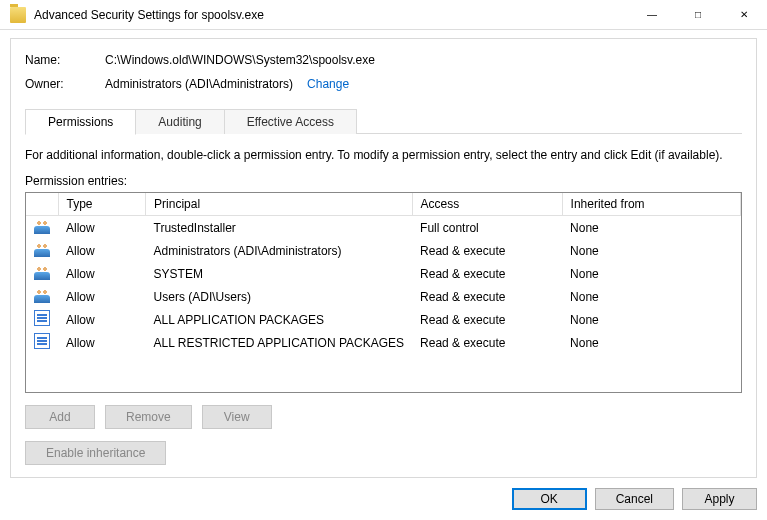 This screenshot has height=520, width=767. I want to click on col-access: Access, so click(487, 204).